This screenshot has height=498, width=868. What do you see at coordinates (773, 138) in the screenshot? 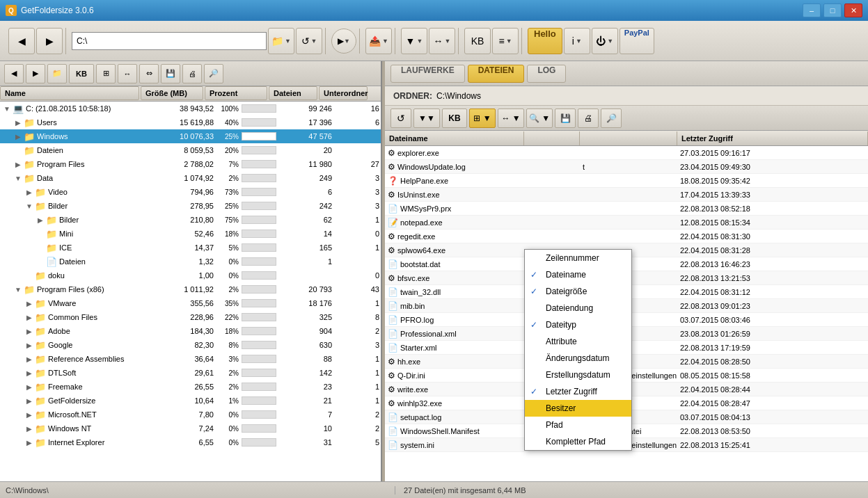
I see `fc-header-access: Letzter Zugriff` at bounding box center [773, 138].